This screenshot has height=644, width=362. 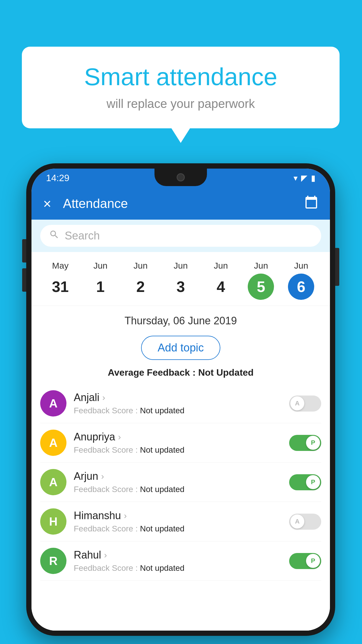 What do you see at coordinates (181, 348) in the screenshot?
I see `add-topic-button: Add topic` at bounding box center [181, 348].